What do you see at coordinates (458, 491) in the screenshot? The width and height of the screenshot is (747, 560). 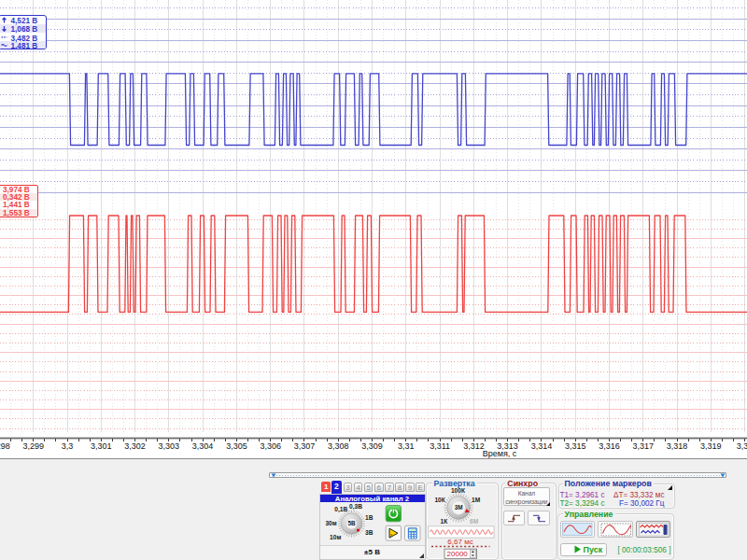 I see `svg-text: 100К` at bounding box center [458, 491].